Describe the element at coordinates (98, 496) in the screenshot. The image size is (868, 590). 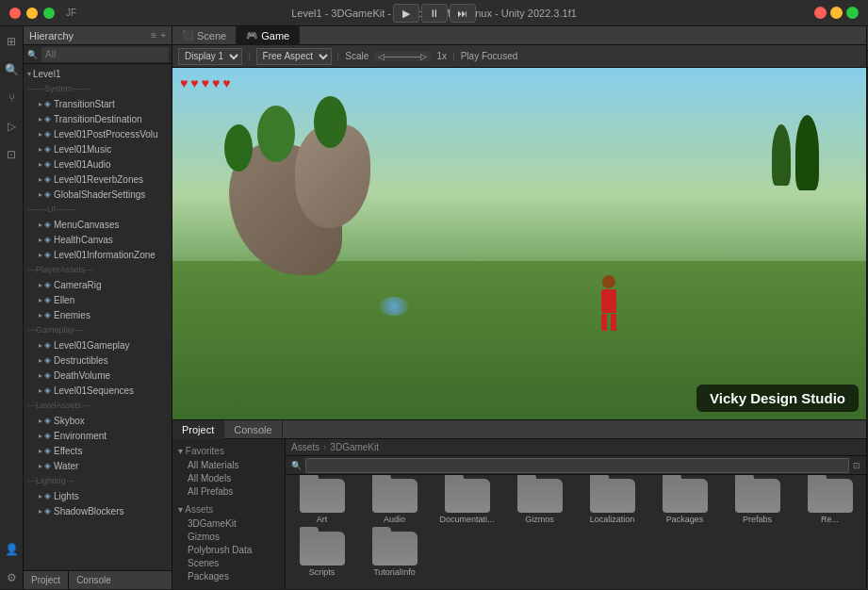
I see `tree-item-lights: ▸◈ Lights` at that location.